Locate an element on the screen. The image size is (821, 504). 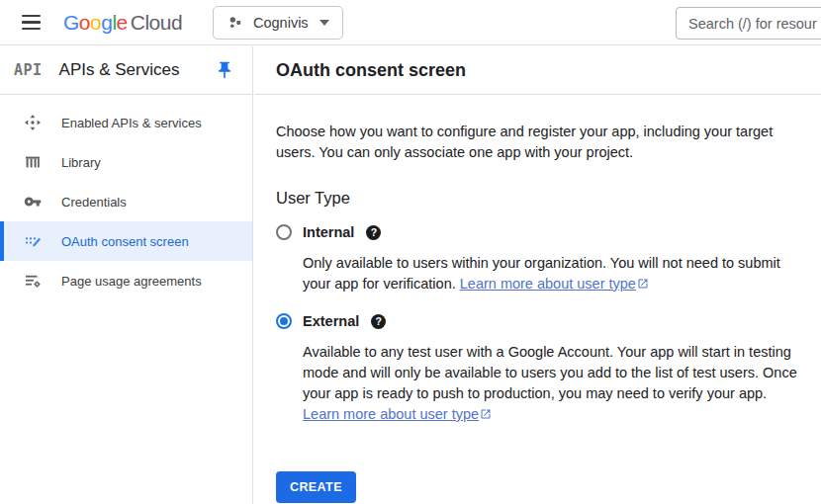
radio-label-internal: Internal is located at coordinates (328, 232).